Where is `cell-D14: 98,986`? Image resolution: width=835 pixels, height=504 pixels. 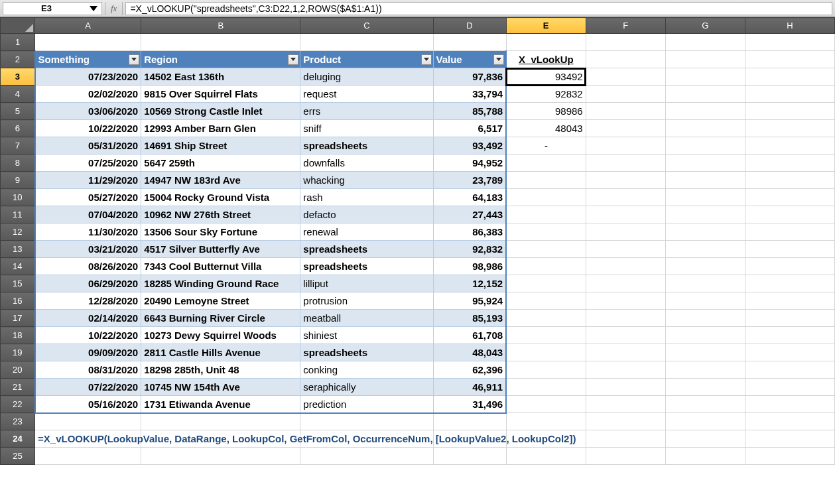 cell-D14: 98,986 is located at coordinates (470, 267).